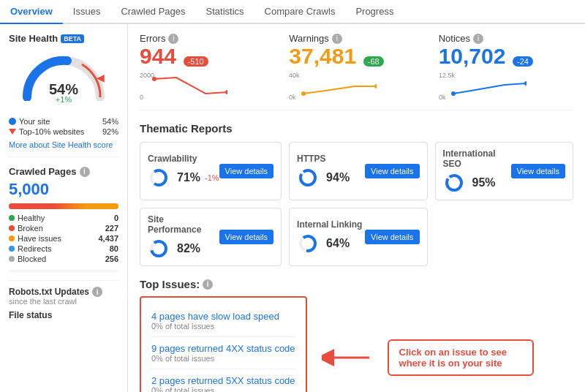 This screenshot has width=585, height=392. I want to click on crawlability-change: -1%, so click(212, 178).